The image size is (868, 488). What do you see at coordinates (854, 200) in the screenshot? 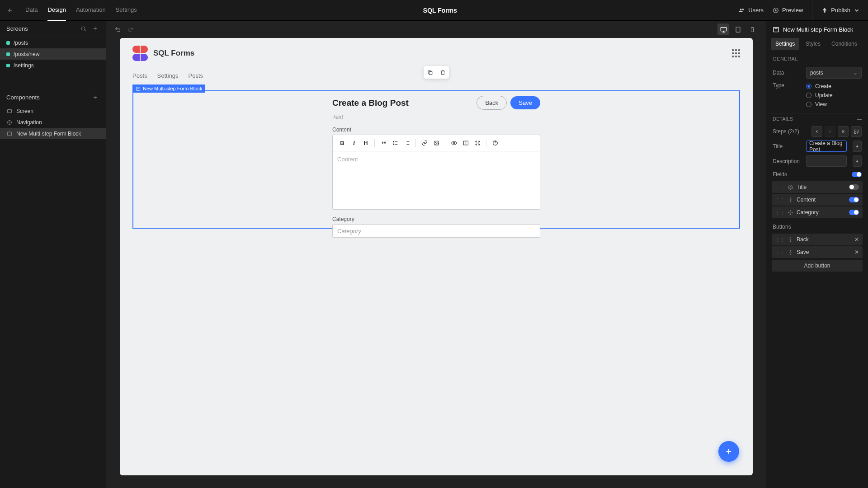
I see `field-content-toggle` at bounding box center [854, 200].